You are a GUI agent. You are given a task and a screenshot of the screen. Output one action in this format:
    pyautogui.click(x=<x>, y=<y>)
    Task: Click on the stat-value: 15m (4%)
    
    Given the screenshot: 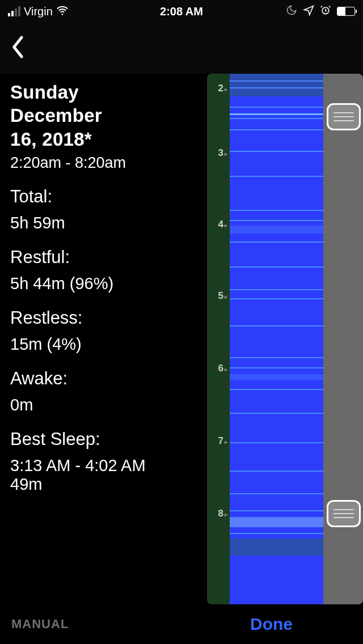 What is the action you would take?
    pyautogui.click(x=109, y=345)
    